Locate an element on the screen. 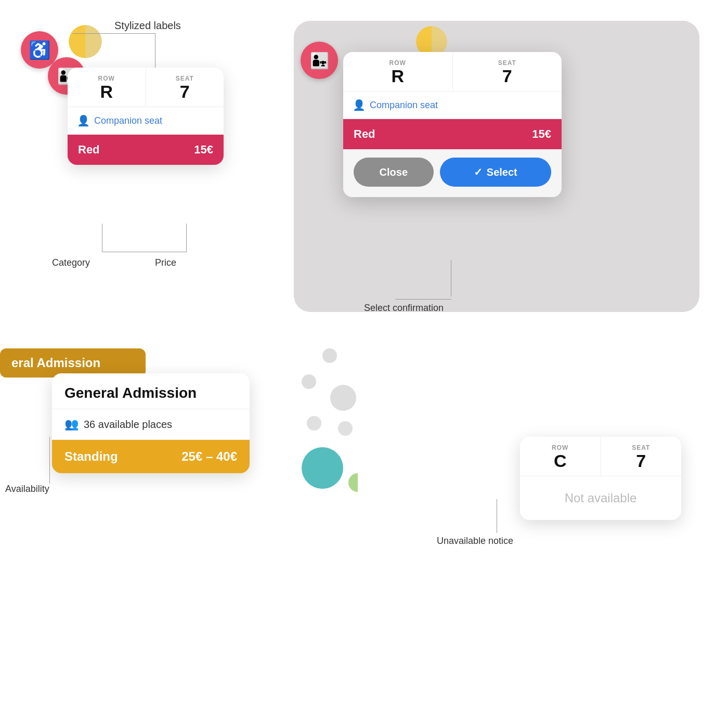 This screenshot has height=728, width=728. companion-row-icon: 👤 is located at coordinates (83, 121).